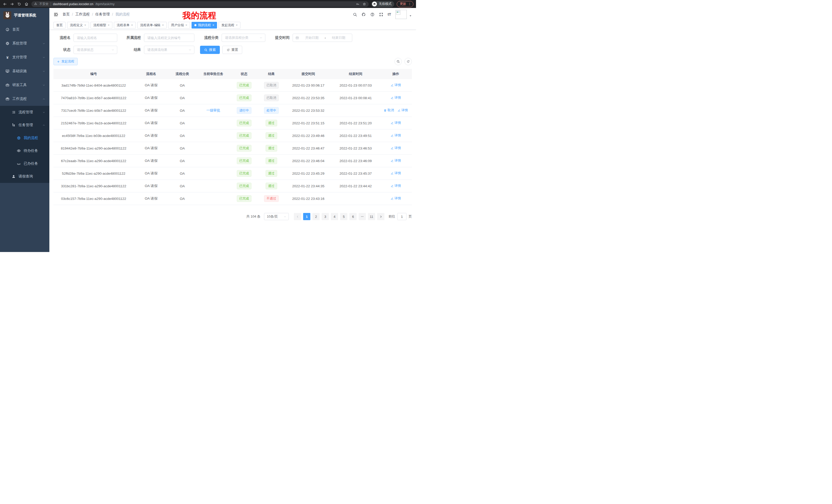 The image size is (832, 504). Describe the element at coordinates (125, 25) in the screenshot. I see `tab-流程表单: 流程表单×` at that location.